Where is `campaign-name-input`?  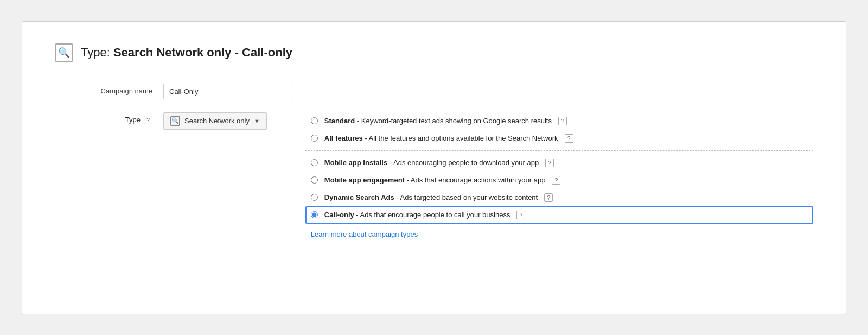
campaign-name-input is located at coordinates (228, 91).